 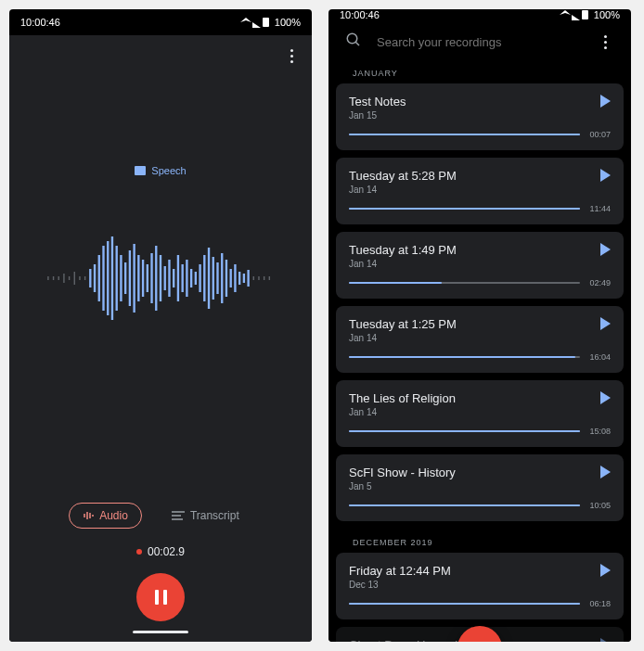 I want to click on speech-label: Speech, so click(x=169, y=171).